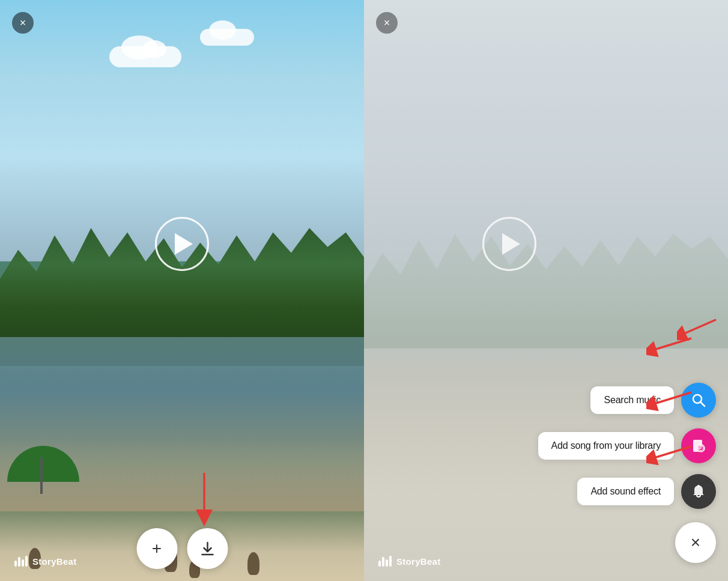  I want to click on close-icon: ×, so click(23, 23).